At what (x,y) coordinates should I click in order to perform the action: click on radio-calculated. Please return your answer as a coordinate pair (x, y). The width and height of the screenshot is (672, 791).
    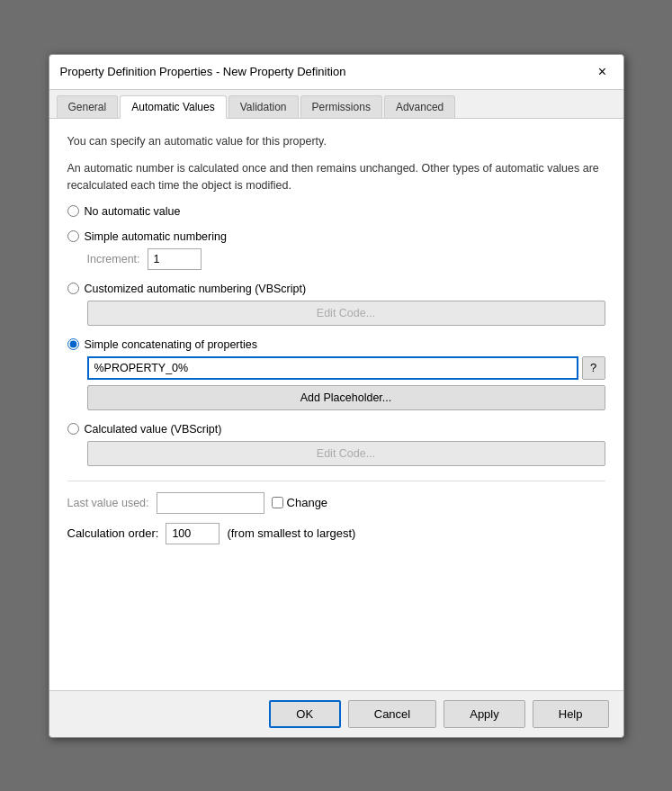
    Looking at the image, I should click on (74, 428).